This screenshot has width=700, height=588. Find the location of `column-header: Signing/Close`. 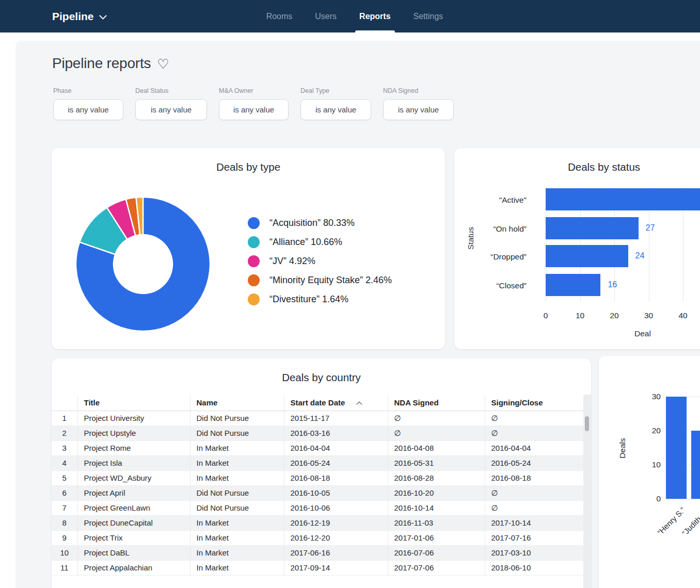

column-header: Signing/Close is located at coordinates (534, 402).